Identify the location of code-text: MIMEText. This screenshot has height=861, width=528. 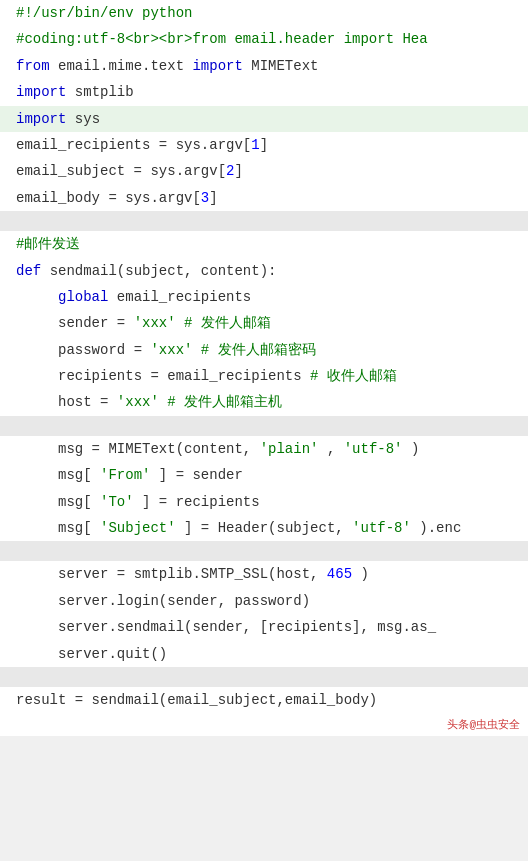
(284, 66).